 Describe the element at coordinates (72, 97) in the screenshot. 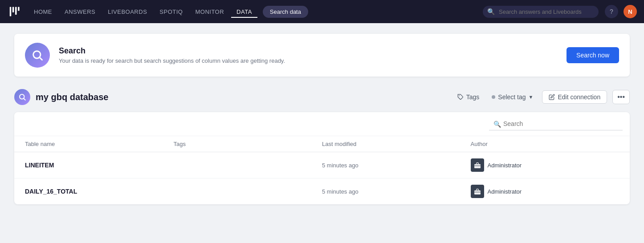

I see `database-name: my gbq database` at that location.